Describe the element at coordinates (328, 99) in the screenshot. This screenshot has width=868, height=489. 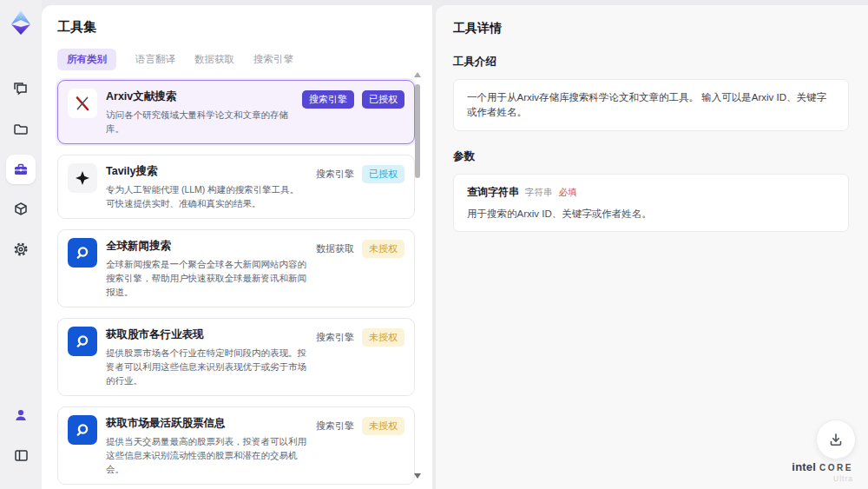
I see `category-badge: 搜索引擎` at that location.